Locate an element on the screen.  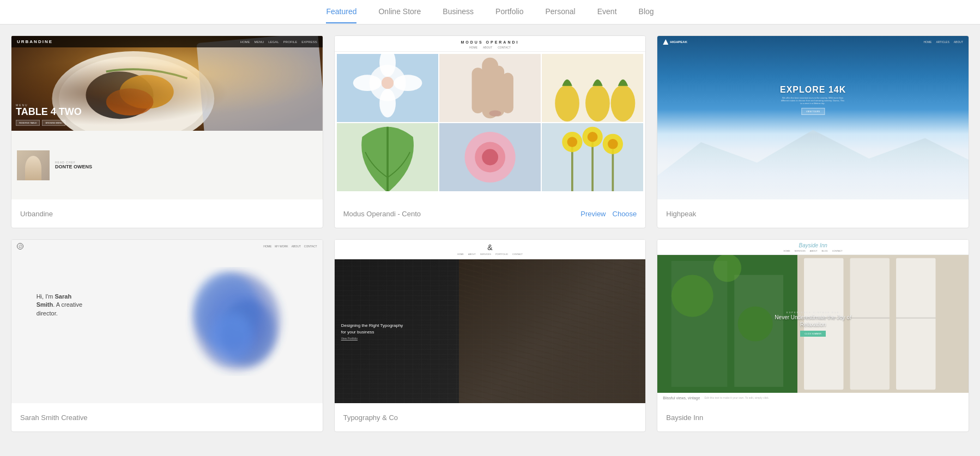
card-urbandine-image: URBANDINE HOME MENU LEGAL PROFILE EXPRES… is located at coordinates (167, 118).